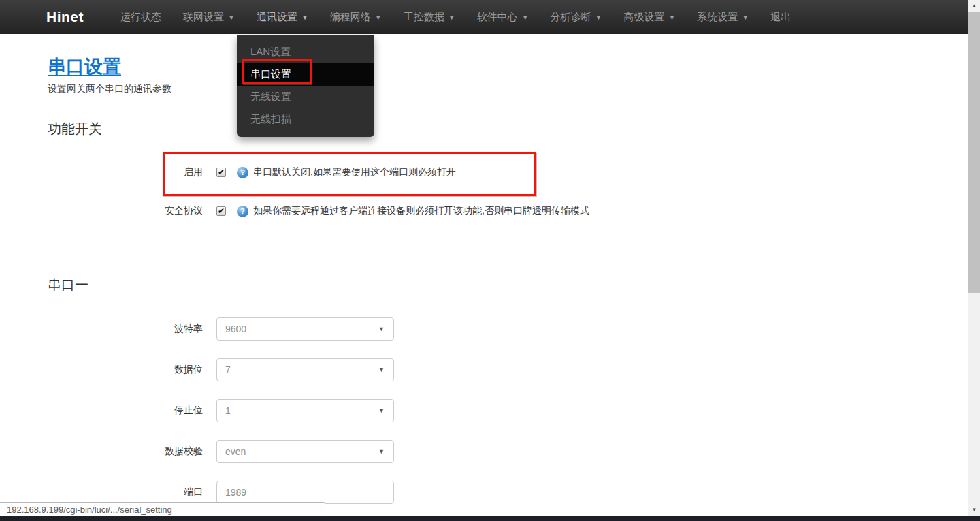  I want to click on nav-item-network-settings: 联网设置 ▼, so click(209, 17).